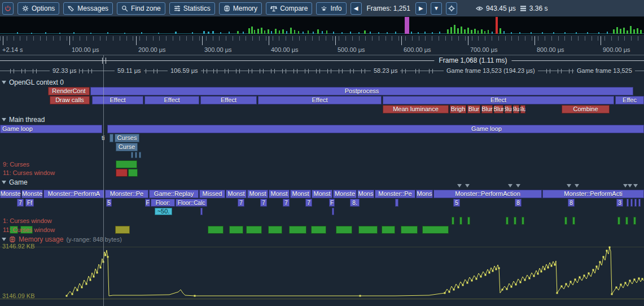 This screenshot has height=306, width=644. Describe the element at coordinates (356, 8) in the screenshot. I see `prev-frame-button: ◀` at that location.